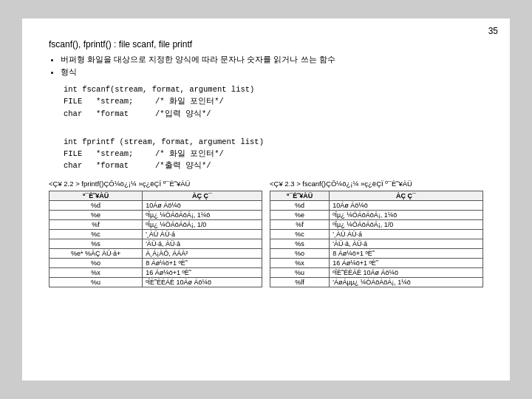 The image size is (532, 399). What do you see at coordinates (273, 154) in the screenshot?
I see `fprintf-line2: FILE *stream; /* 화일 포인터*/` at bounding box center [273, 154].